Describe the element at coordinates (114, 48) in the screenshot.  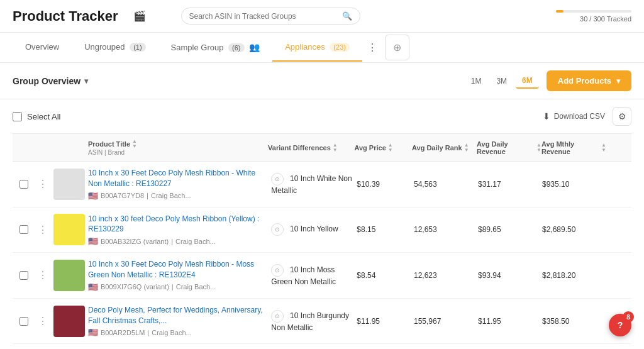
I see `tab-ungrouped: Ungrouped (1)` at that location.